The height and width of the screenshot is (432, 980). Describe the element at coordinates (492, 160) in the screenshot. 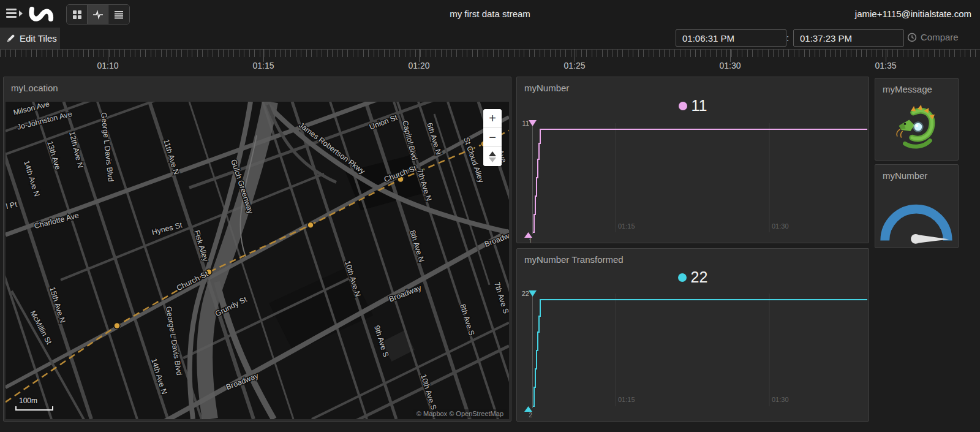

I see `compass-down-icon` at that location.